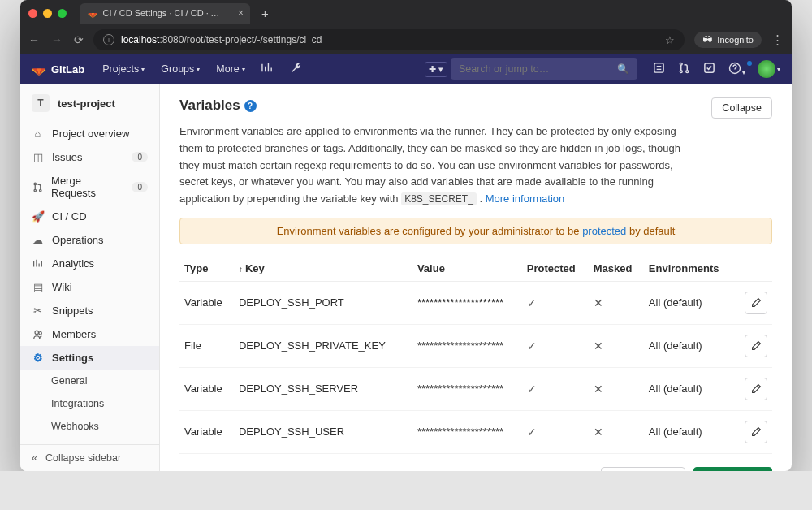  What do you see at coordinates (710, 69) in the screenshot?
I see `todos-icon` at bounding box center [710, 69].